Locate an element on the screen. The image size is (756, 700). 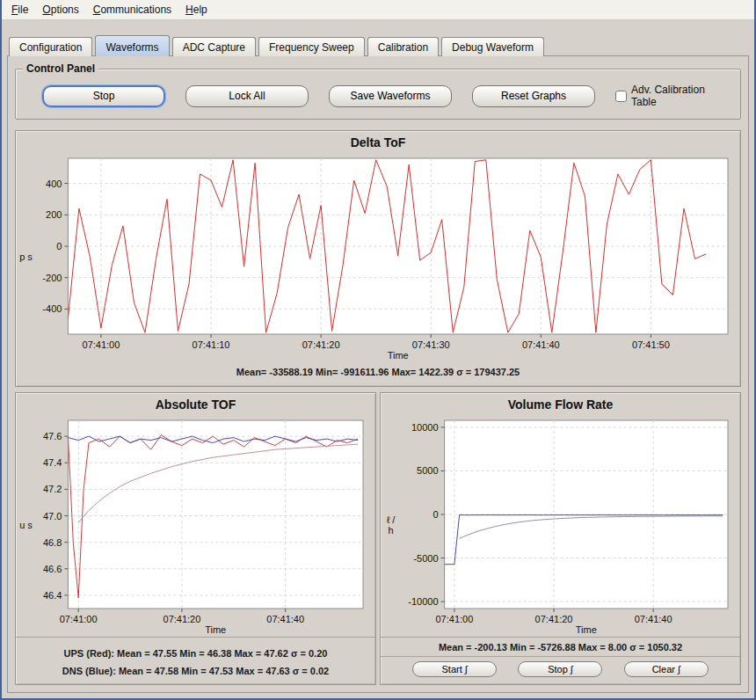
delta-tof-chart-title: Delta ToF is located at coordinates (378, 141).